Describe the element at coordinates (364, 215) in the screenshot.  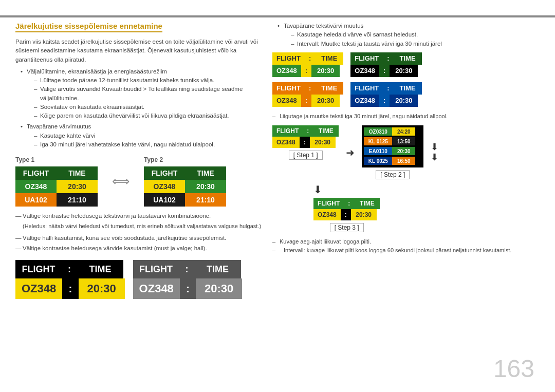
I see `s3-time: 20:30` at that location.